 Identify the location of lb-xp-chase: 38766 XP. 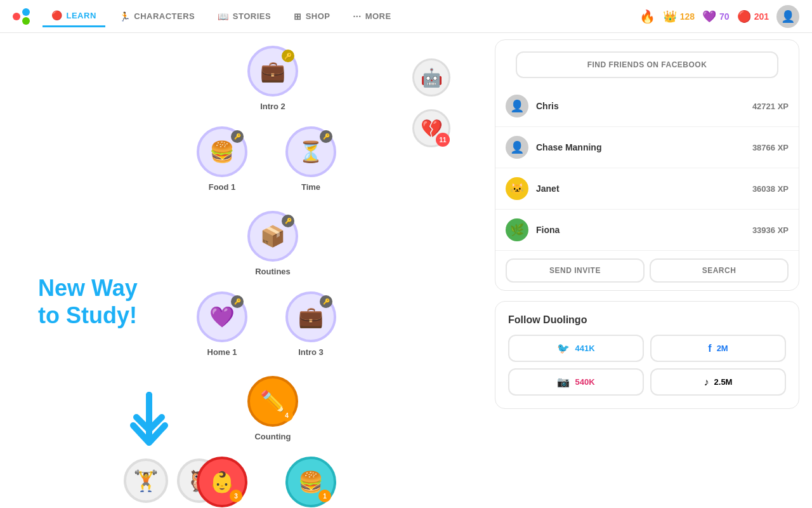
(770, 147).